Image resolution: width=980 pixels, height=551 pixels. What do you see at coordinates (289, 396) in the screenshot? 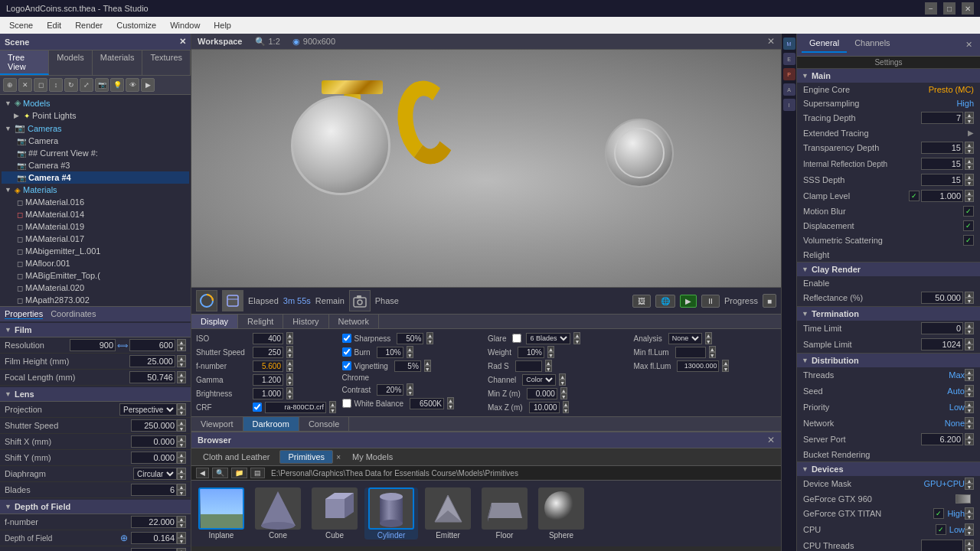
I see `br-down: ▼` at bounding box center [289, 396].